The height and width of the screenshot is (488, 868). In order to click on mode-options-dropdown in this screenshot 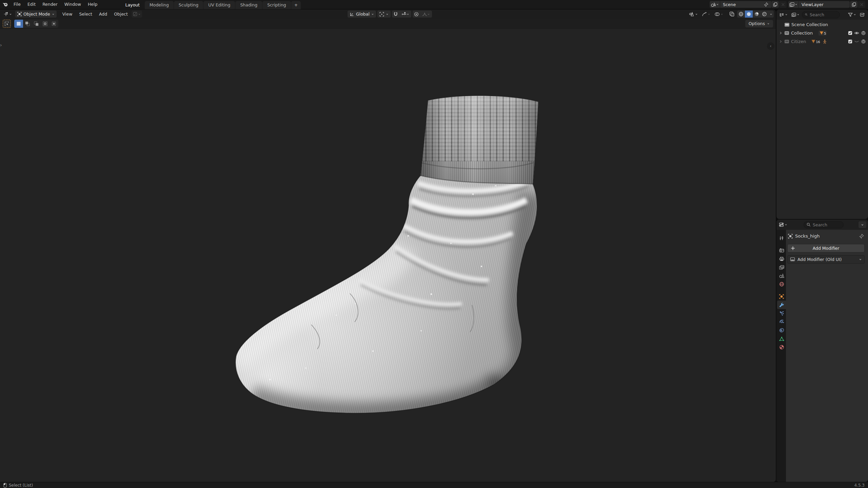, I will do `click(137, 14)`.